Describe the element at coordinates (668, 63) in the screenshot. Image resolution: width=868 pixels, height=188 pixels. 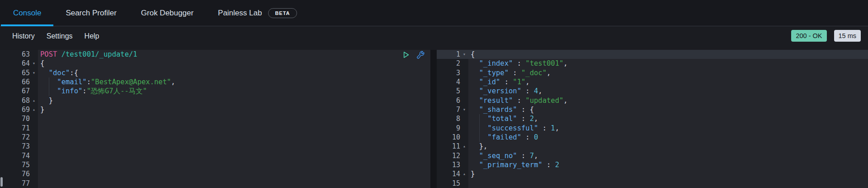
I see `code-text: "_index" : "test001",` at that location.